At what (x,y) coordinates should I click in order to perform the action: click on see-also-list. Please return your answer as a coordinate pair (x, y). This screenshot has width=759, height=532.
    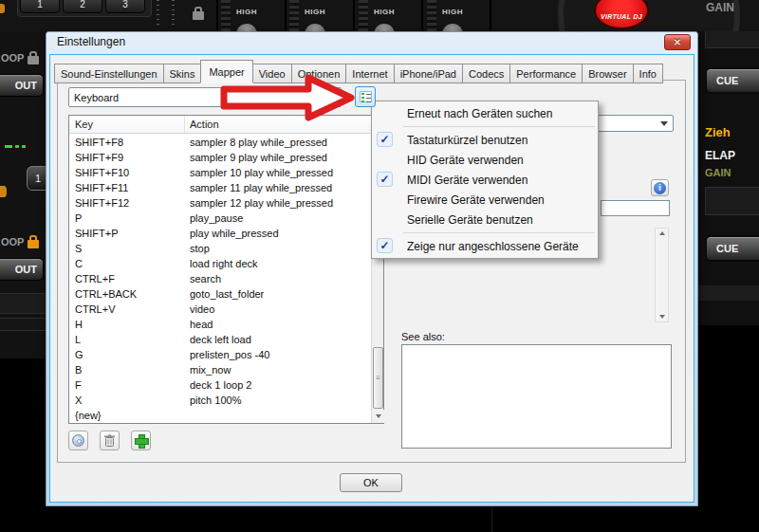
    Looking at the image, I should click on (537, 396).